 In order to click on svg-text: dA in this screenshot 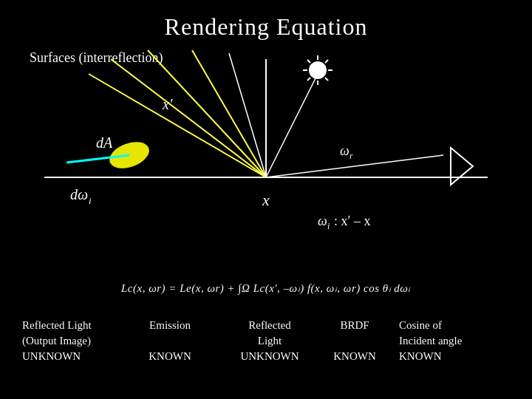, I will do `click(105, 143)`.